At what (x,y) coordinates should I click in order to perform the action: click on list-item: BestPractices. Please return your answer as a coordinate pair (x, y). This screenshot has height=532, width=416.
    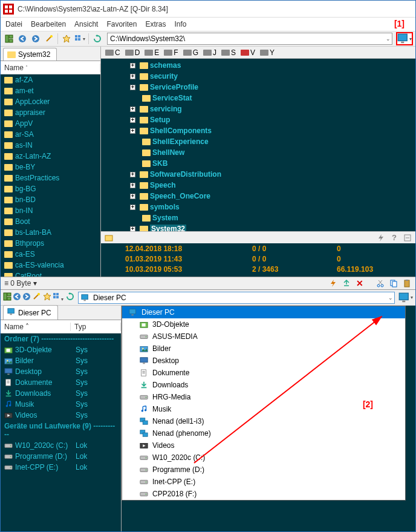
    Looking at the image, I should click on (51, 178).